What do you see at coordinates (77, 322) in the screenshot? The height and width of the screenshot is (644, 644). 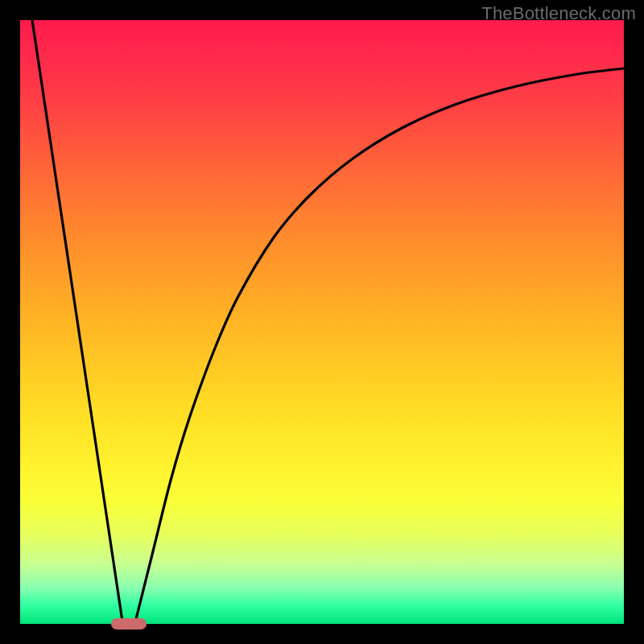 I see `left-branch-curve` at bounding box center [77, 322].